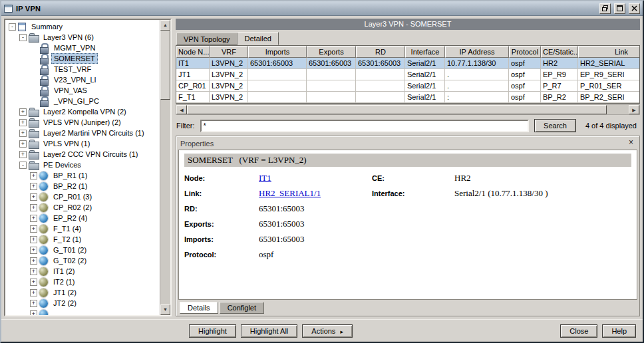  Describe the element at coordinates (84, 69) in the screenshot. I see `tree-item: TEST_VRF` at that location.